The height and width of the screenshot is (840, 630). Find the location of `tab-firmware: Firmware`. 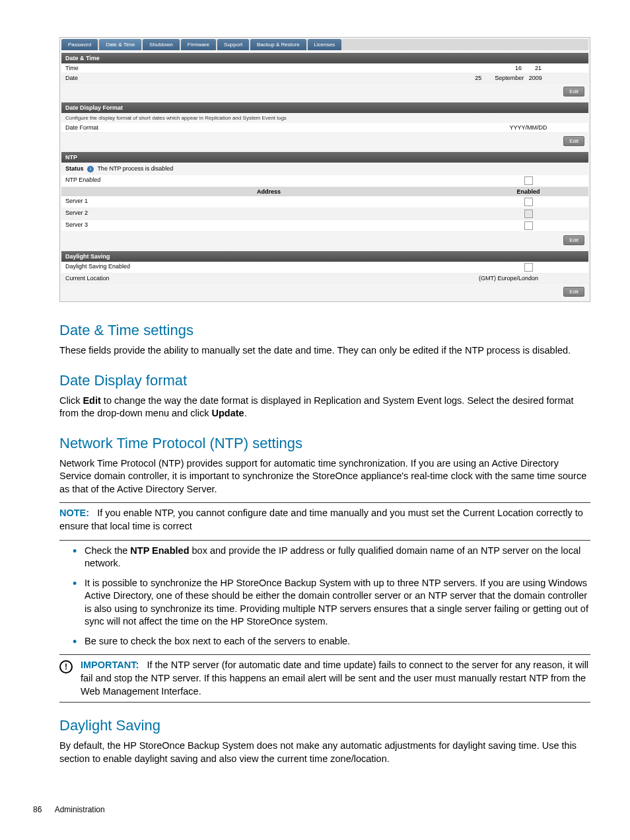

tab-firmware: Firmware is located at coordinates (198, 45).